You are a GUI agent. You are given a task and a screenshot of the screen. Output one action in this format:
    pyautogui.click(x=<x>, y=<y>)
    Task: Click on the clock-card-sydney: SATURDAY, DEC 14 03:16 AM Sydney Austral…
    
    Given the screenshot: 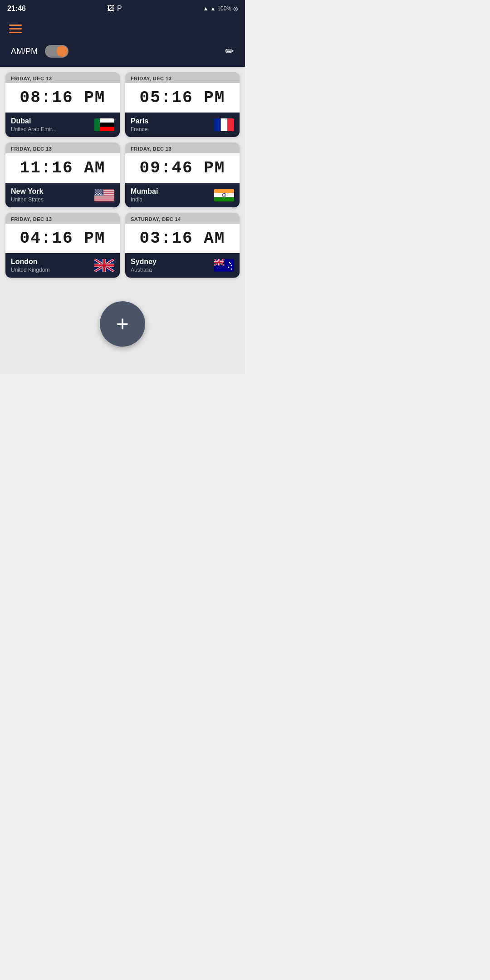 What is the action you would take?
    pyautogui.click(x=182, y=245)
    